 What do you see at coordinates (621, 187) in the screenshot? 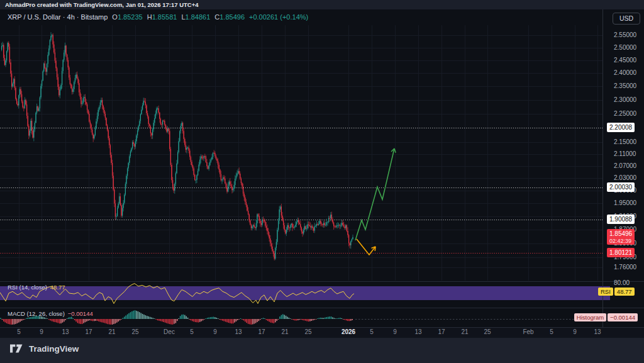
I see `price-label-2.00030: 2.00030` at bounding box center [621, 187].